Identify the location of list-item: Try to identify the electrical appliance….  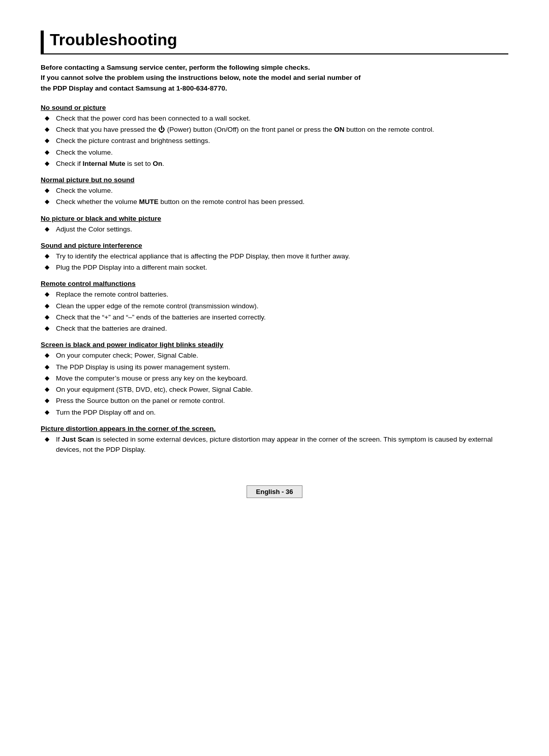
(277, 256).